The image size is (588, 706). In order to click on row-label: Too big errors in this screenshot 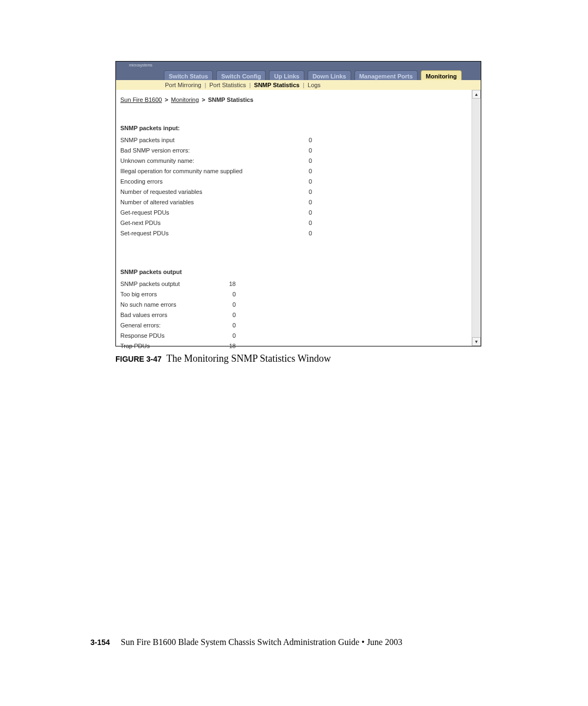, I will do `click(170, 294)`.